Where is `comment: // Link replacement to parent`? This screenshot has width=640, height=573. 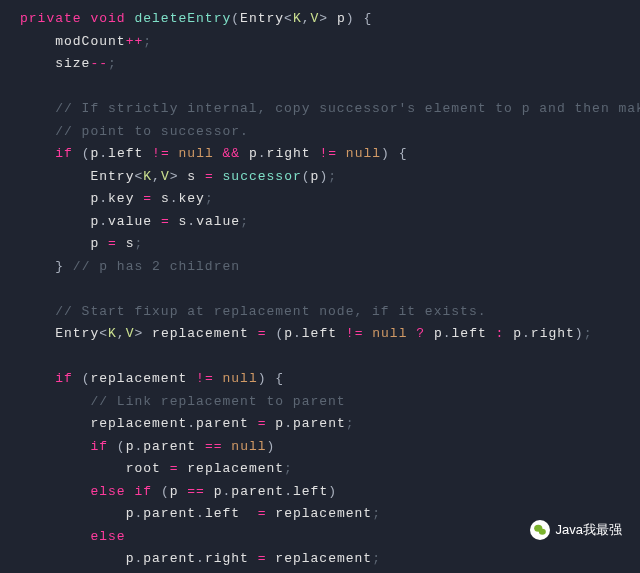
comment: // Link replacement to parent is located at coordinates (218, 402).